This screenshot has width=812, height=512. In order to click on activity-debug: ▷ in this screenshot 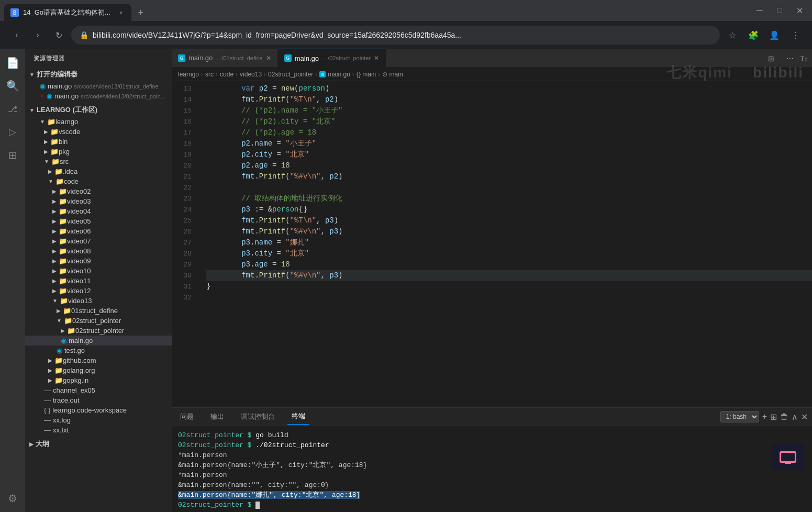, I will do `click(13, 132)`.